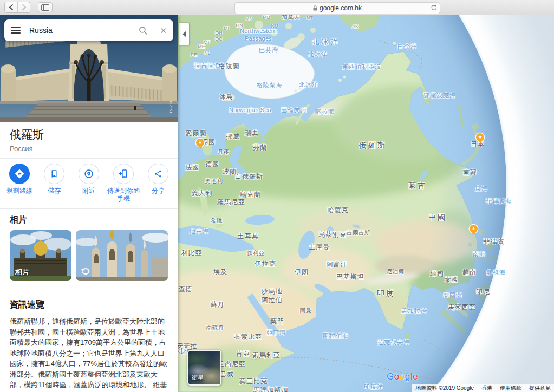 This screenshot has width=554, height=392. Describe the element at coordinates (394, 342) in the screenshot. I see `map-label: 拉克代夫海` at that location.